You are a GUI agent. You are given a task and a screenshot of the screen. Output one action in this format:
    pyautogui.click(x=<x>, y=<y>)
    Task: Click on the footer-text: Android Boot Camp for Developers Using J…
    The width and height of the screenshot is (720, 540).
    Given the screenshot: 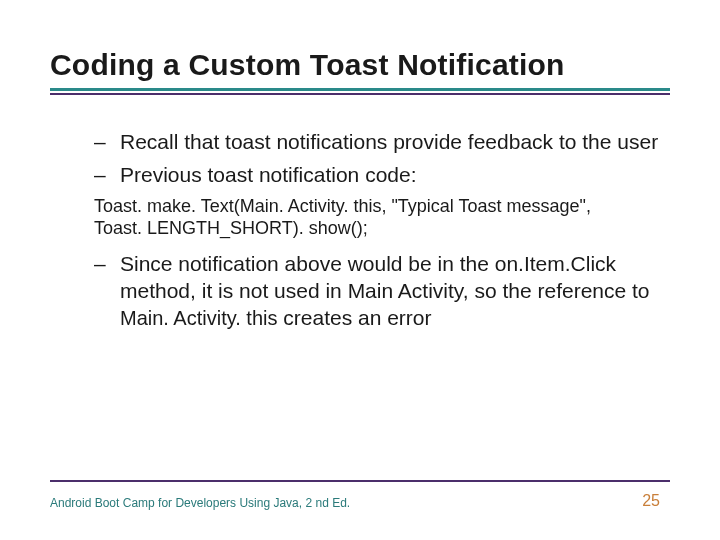 What is the action you would take?
    pyautogui.click(x=200, y=503)
    